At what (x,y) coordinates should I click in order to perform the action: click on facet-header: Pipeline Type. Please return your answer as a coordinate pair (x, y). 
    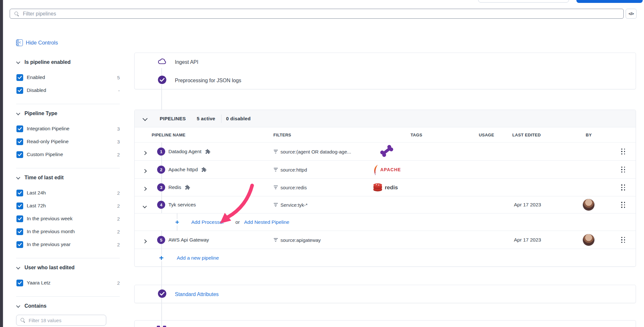
    Looking at the image, I should click on (68, 114).